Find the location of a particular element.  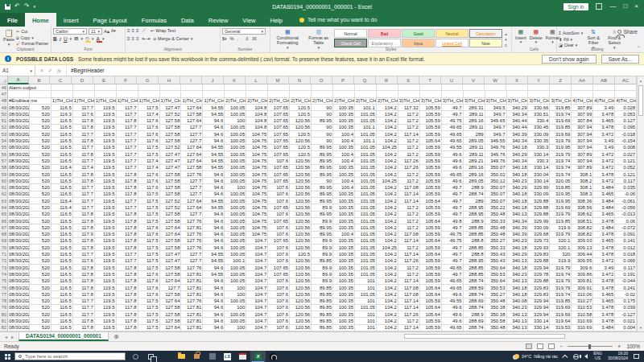

cell: 289.11 is located at coordinates (475, 148).